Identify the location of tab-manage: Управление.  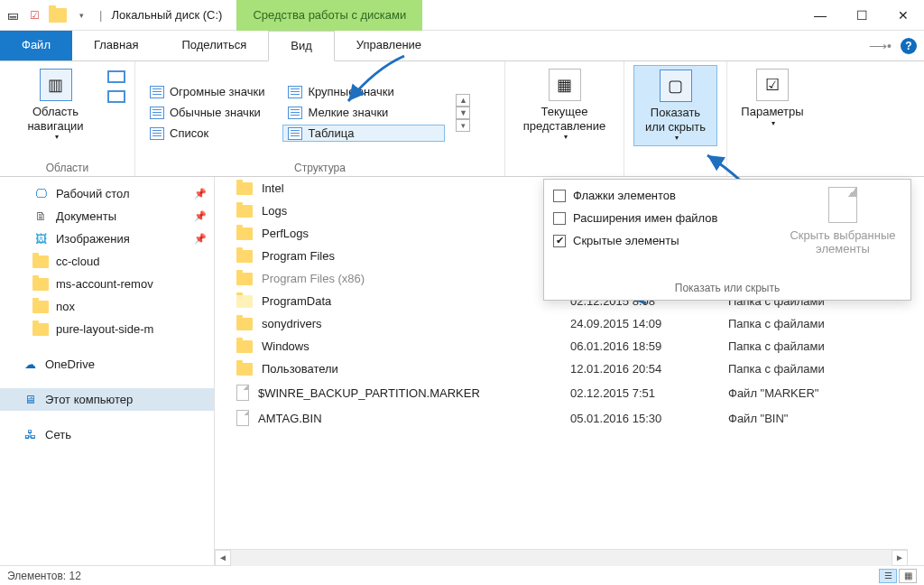
(389, 45).